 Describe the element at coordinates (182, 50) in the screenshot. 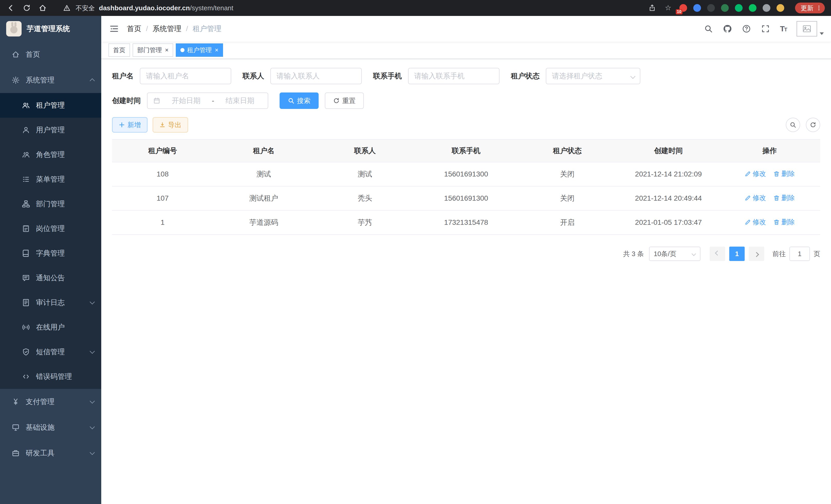

I see `active-tab-dot` at that location.